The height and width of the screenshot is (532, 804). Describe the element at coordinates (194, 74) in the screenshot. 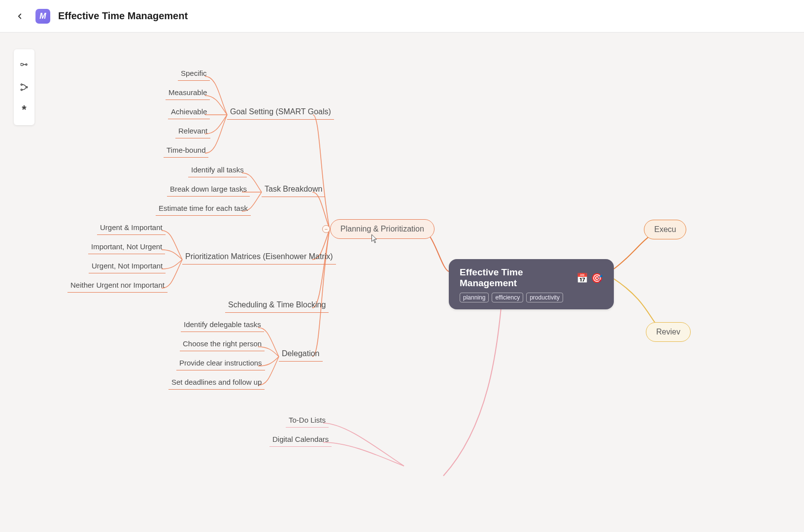

I see `leaf-specific: Specific` at that location.